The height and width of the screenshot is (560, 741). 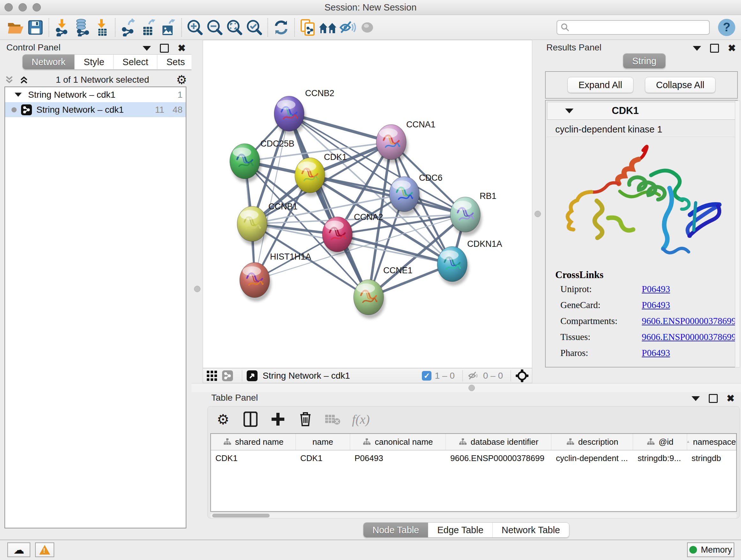 What do you see at coordinates (234, 27) in the screenshot?
I see `zoom-fit-button` at bounding box center [234, 27].